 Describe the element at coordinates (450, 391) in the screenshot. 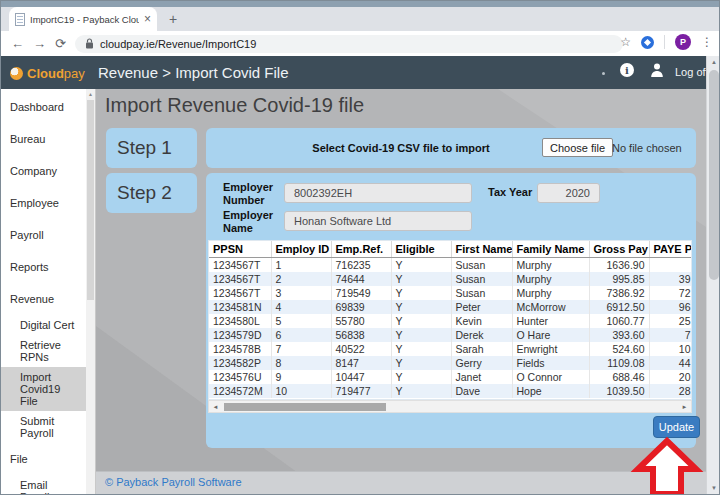

I see `table-row: 1234572M10719477YDaveHope1039.5028` at that location.